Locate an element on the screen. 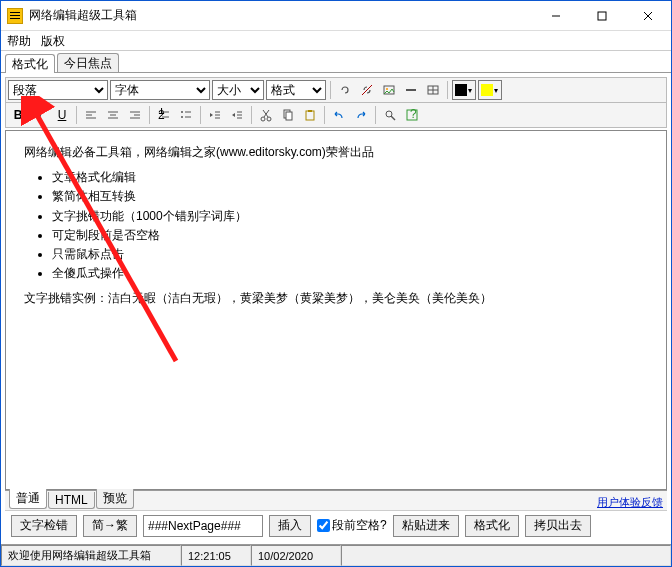  menu-bar: 帮助 版权 is located at coordinates (336, 41).